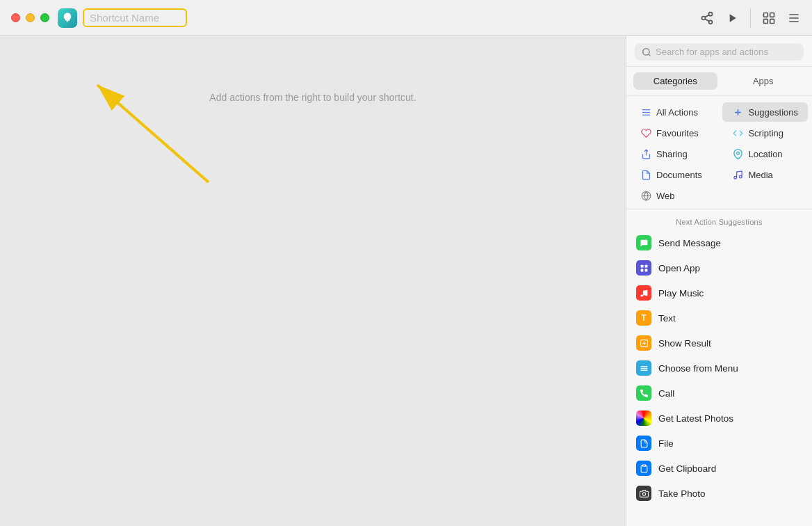 The width and height of the screenshot is (812, 526). I want to click on open-app-icon, so click(644, 268).